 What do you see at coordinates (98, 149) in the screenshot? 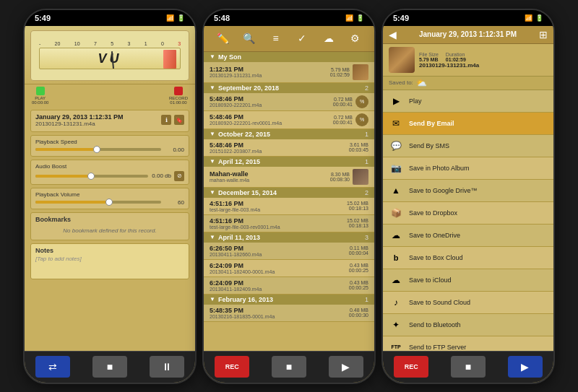
I see `playback-speed-track` at bounding box center [98, 149].